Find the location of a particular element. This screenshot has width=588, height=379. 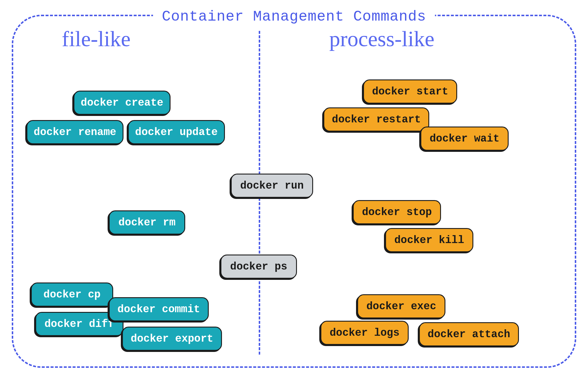

command-docker-rm: docker rm is located at coordinates (147, 222).